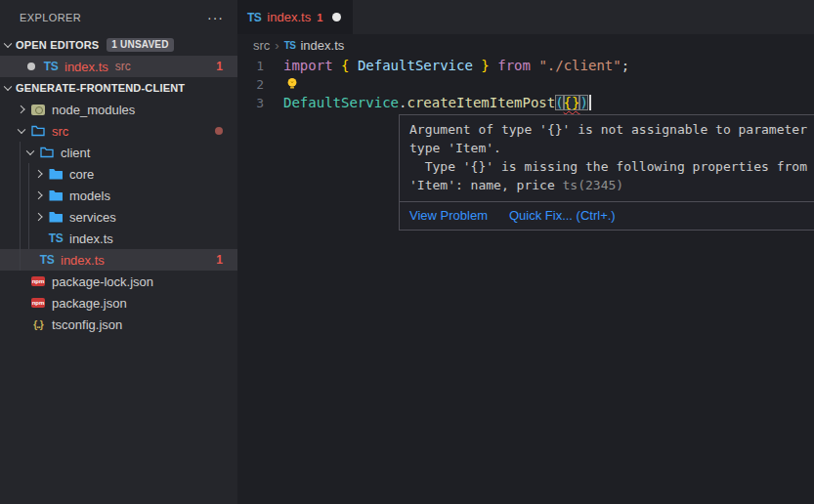  What do you see at coordinates (87, 324) in the screenshot?
I see `tree-item-label: tsconfig.json` at bounding box center [87, 324].